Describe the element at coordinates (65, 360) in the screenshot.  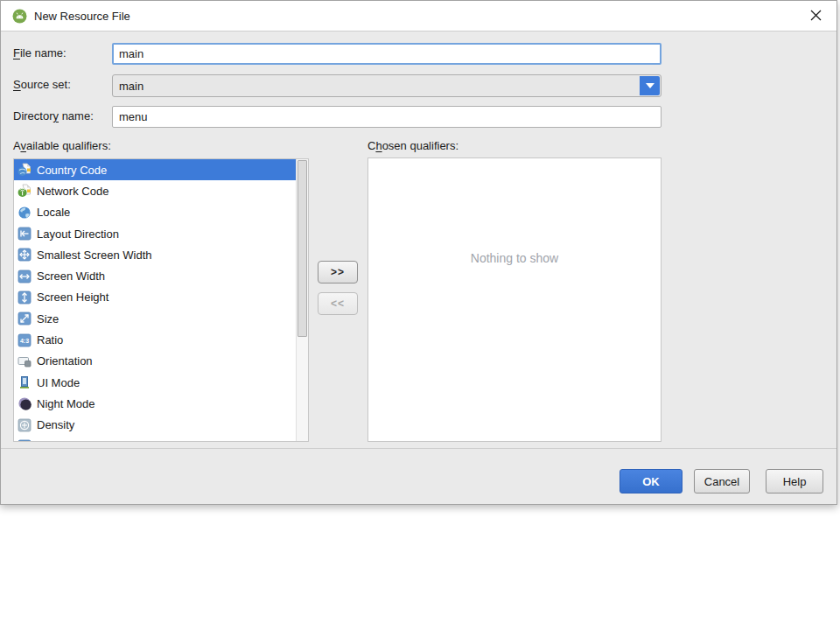
I see `qualifier-label: Orientation` at that location.